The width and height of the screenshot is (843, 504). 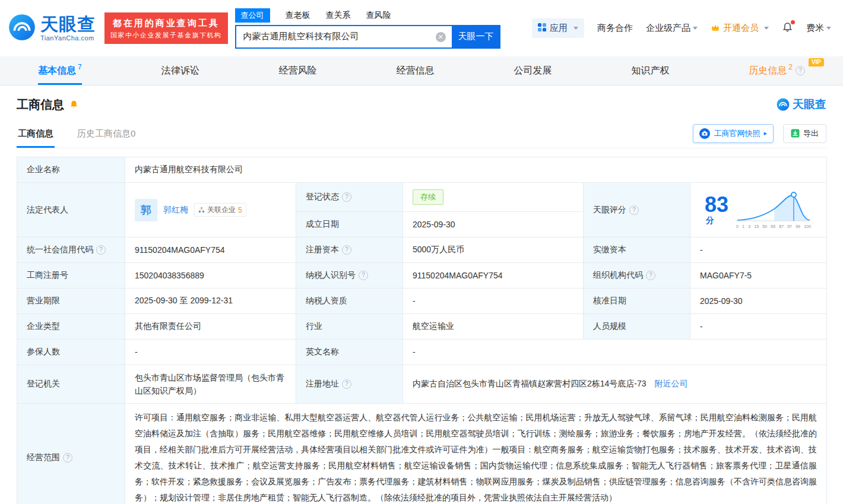 What do you see at coordinates (221, 210) in the screenshot?
I see `related-companies-label: 关联企业` at bounding box center [221, 210].